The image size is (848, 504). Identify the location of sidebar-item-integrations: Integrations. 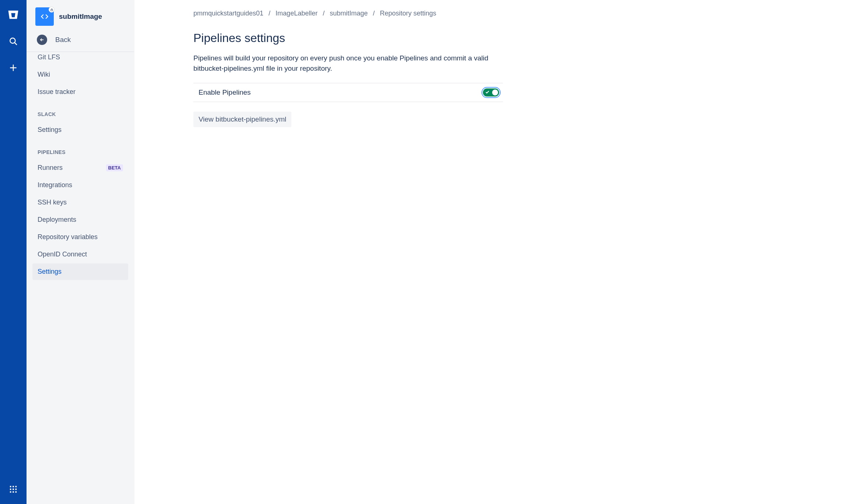
(80, 185).